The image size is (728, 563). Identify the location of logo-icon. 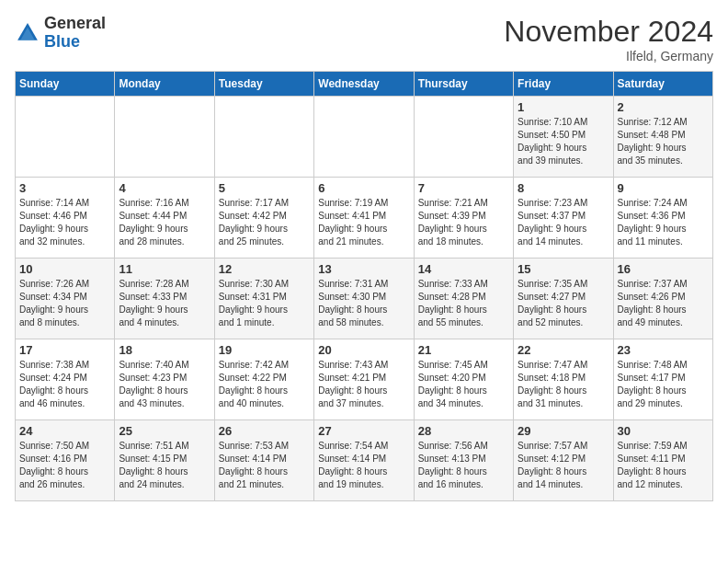
(28, 33).